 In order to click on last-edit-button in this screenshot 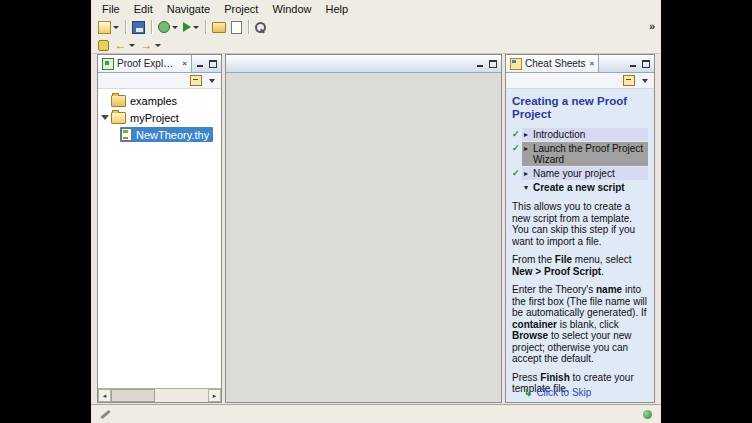, I will do `click(104, 46)`.